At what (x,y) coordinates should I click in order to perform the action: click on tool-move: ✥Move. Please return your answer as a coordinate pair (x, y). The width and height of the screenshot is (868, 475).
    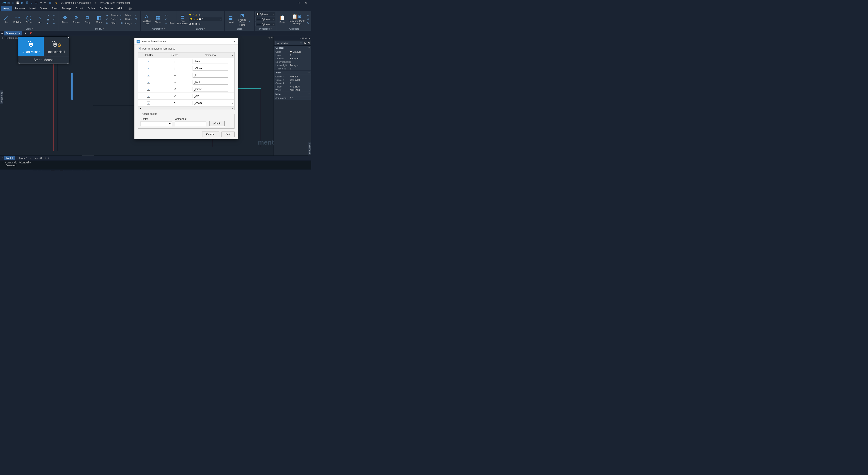
    Looking at the image, I should click on (65, 20).